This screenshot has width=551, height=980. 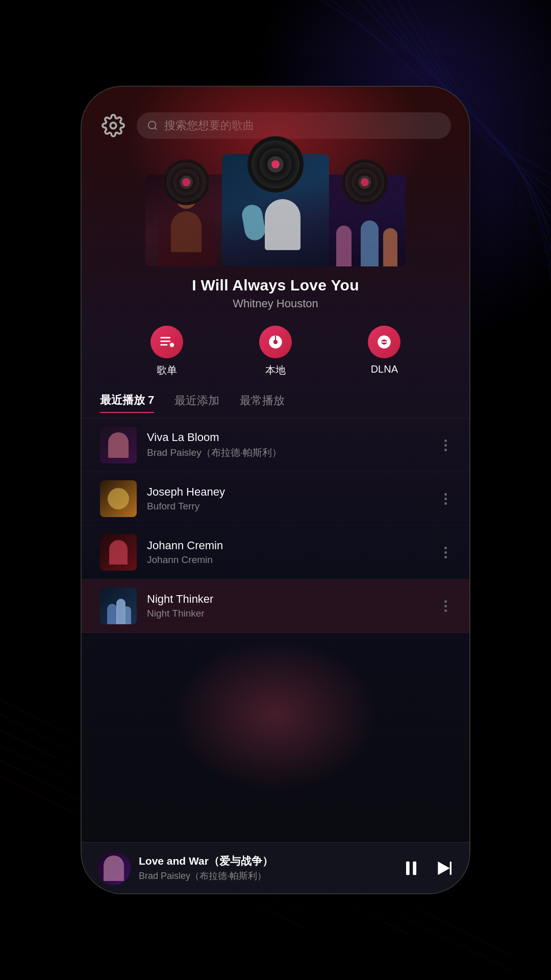 I want to click on nav-playlist: 歌单, so click(x=167, y=351).